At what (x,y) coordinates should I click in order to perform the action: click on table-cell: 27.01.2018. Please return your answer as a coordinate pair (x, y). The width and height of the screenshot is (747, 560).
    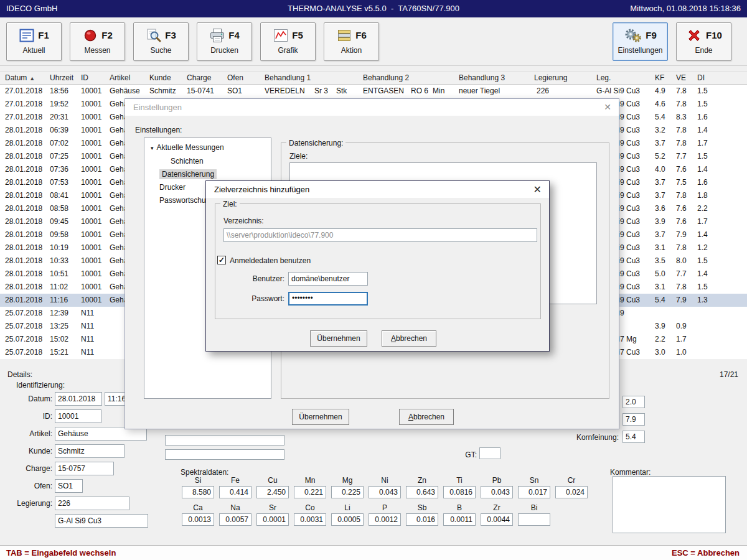
    Looking at the image, I should click on (24, 91).